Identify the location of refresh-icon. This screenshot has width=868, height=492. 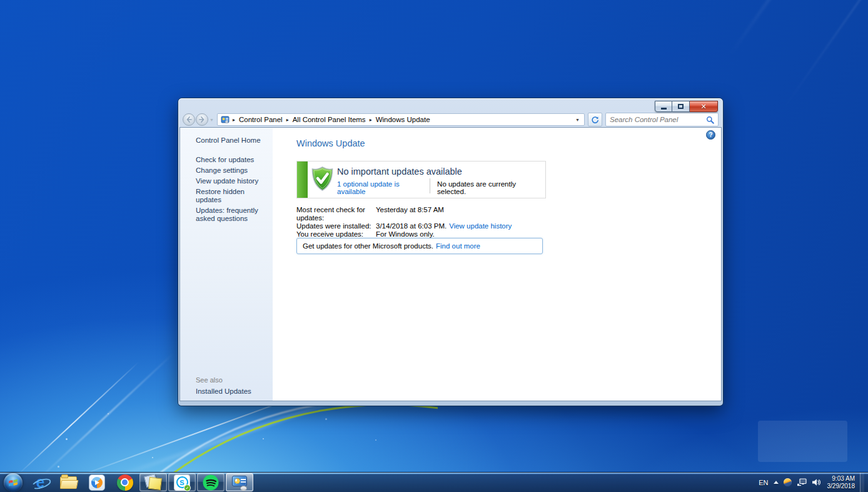
(595, 120).